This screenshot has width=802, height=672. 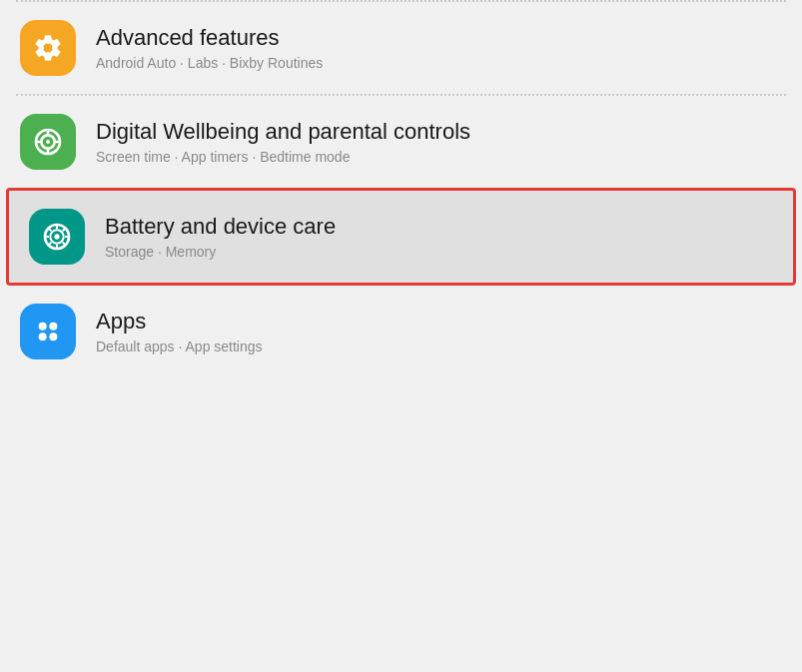 I want to click on setting-item-apps: Apps Default apps · App settings, so click(x=401, y=332).